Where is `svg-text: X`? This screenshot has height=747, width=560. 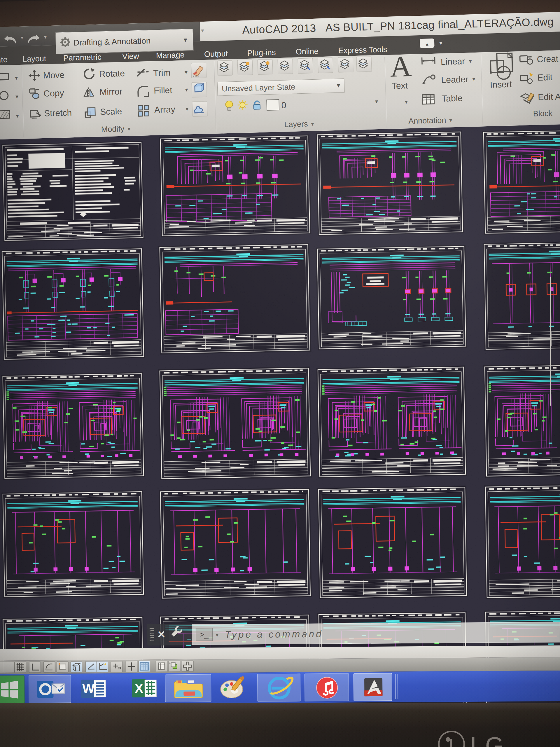 svg-text: X is located at coordinates (139, 688).